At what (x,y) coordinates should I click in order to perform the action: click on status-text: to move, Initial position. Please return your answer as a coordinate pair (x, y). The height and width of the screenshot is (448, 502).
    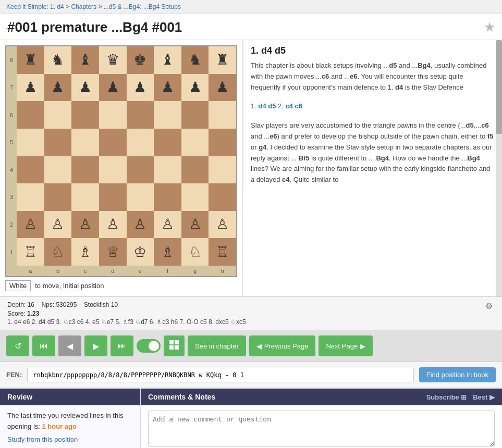
    Looking at the image, I should click on (69, 285).